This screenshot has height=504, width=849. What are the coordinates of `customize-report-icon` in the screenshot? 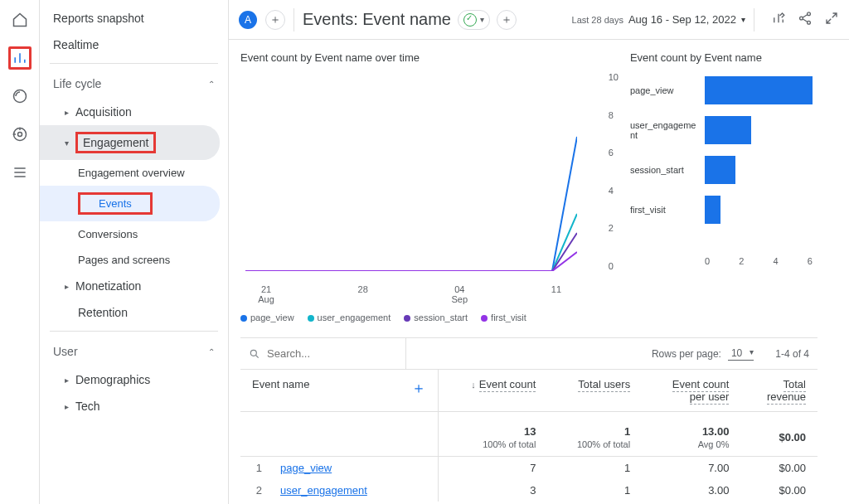 It's located at (779, 20).